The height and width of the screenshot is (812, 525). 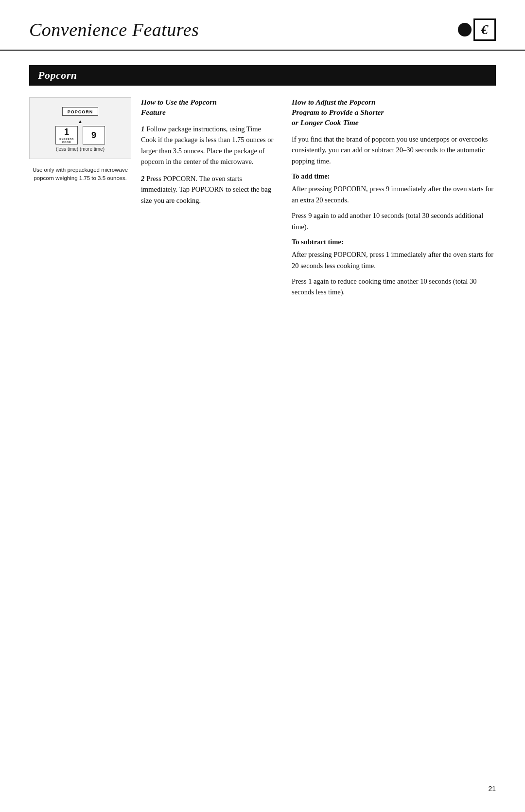 I want to click on section-title: Popcorn, so click(x=57, y=75).